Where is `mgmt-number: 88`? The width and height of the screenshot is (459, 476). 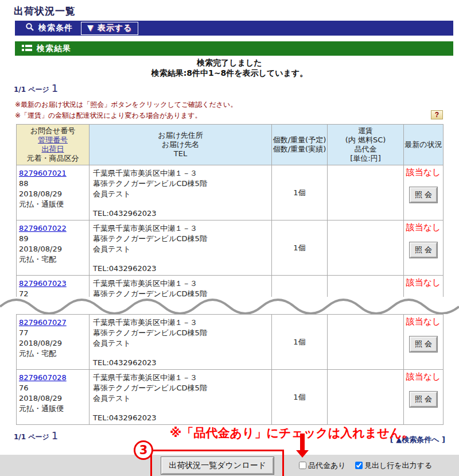
mgmt-number: 88 is located at coordinates (53, 184).